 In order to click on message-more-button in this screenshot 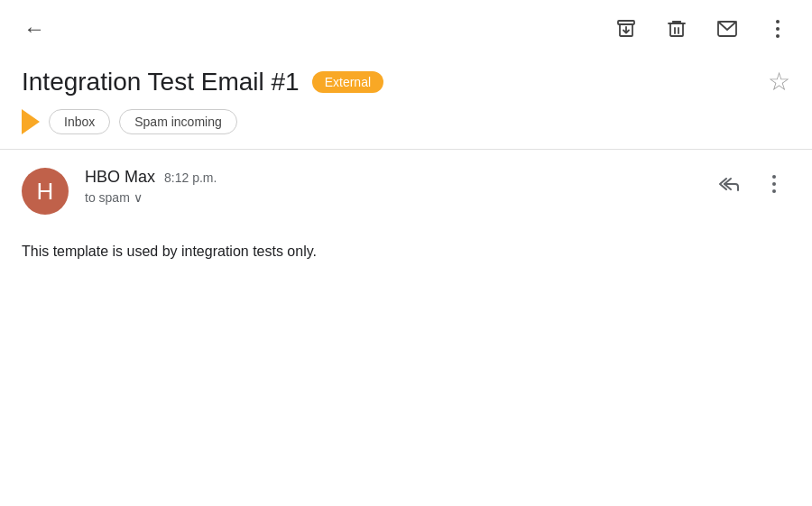, I will do `click(774, 184)`.